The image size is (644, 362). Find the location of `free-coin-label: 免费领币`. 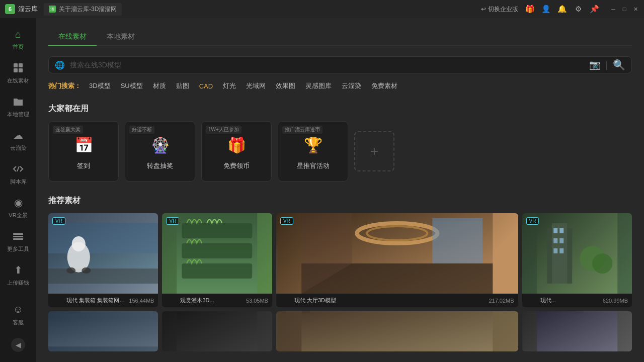

free-coin-label: 免费领币 is located at coordinates (236, 166).